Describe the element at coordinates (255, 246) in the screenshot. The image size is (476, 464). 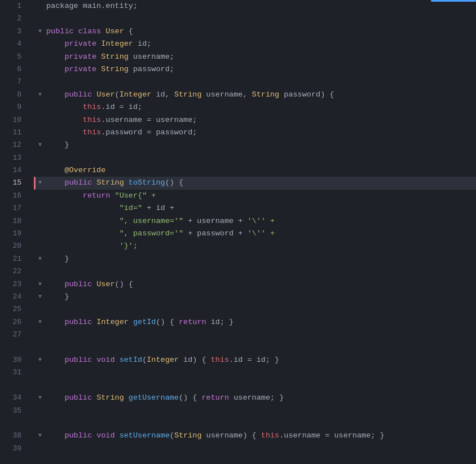
I see `code-line: '}';` at that location.